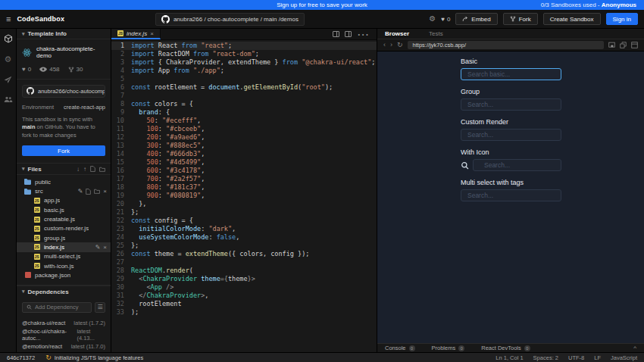 The width and height of the screenshot is (644, 362). Describe the element at coordinates (572, 20) in the screenshot. I see `create-sandbox-label: Create Sandbox` at that location.